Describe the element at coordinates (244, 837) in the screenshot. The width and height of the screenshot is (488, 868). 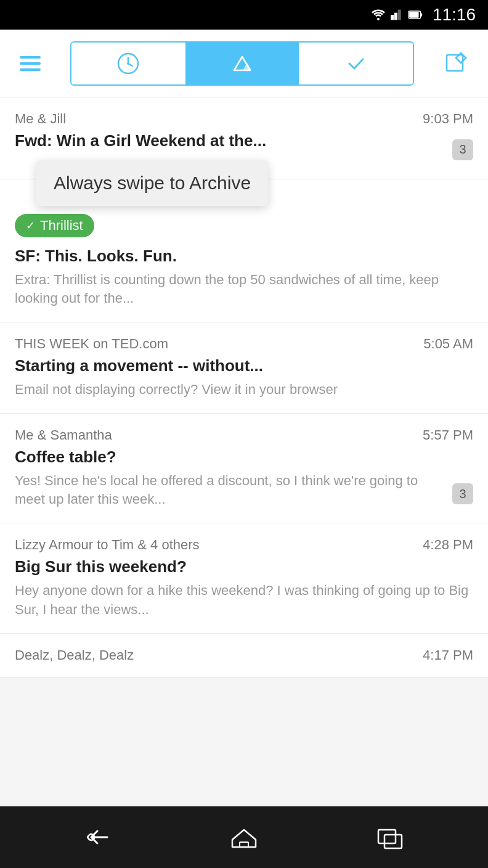
I see `home-icon` at that location.